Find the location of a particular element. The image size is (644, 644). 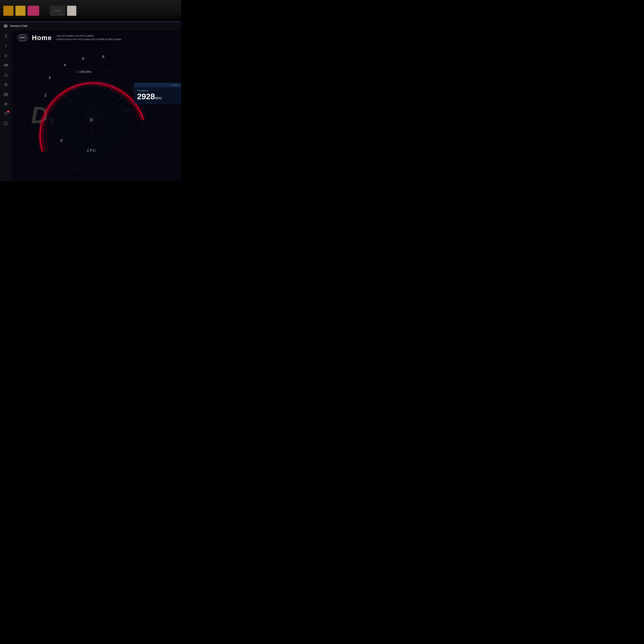

desktop-icon-paper is located at coordinates (72, 11).